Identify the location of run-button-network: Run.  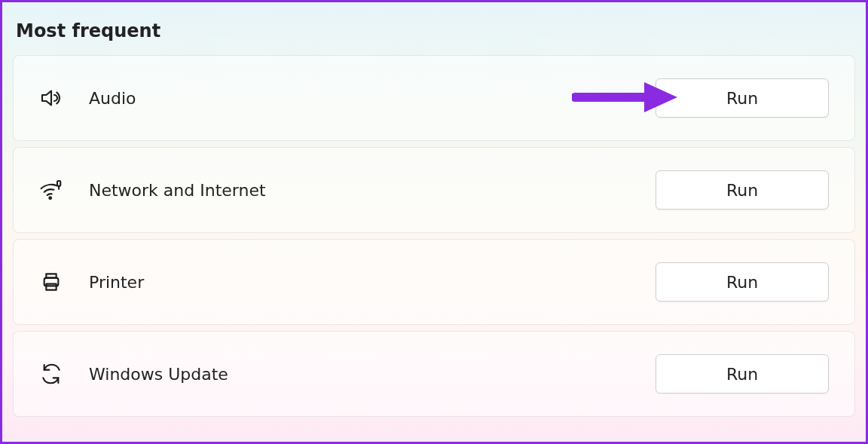
(742, 190).